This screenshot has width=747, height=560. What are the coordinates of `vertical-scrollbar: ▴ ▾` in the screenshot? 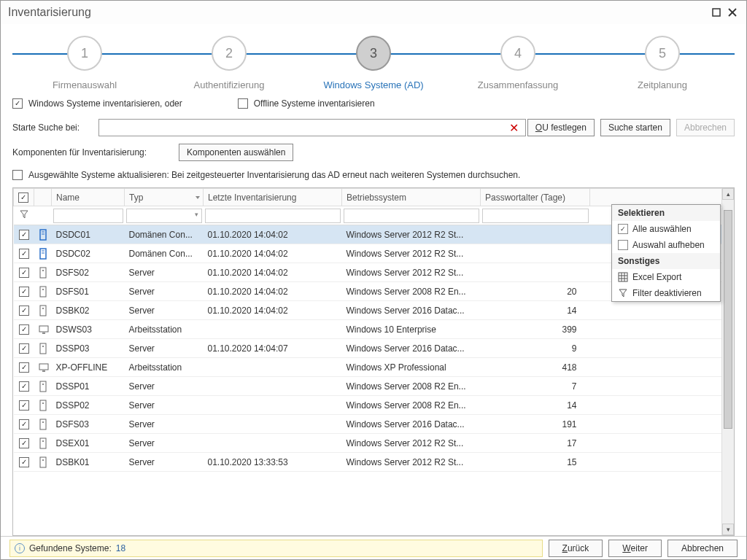 It's located at (728, 362).